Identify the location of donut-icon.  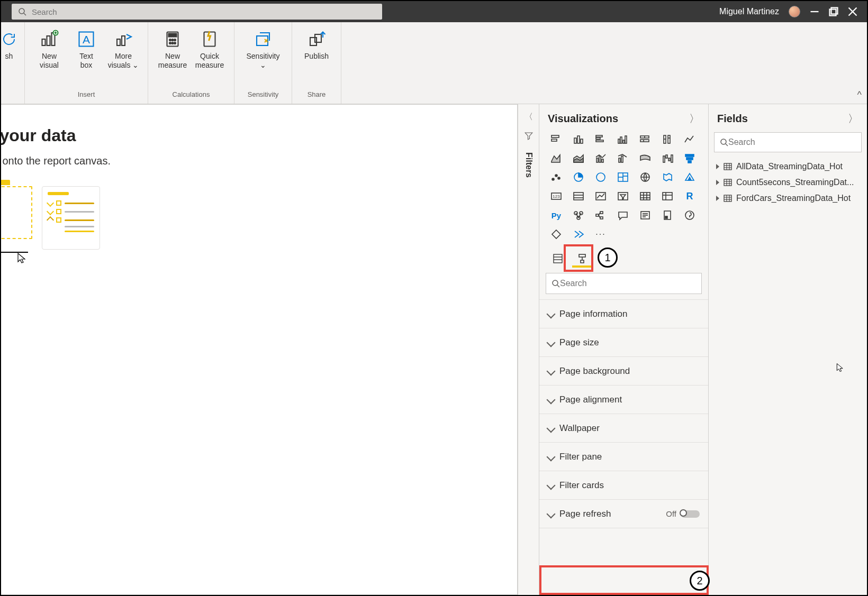
(601, 177).